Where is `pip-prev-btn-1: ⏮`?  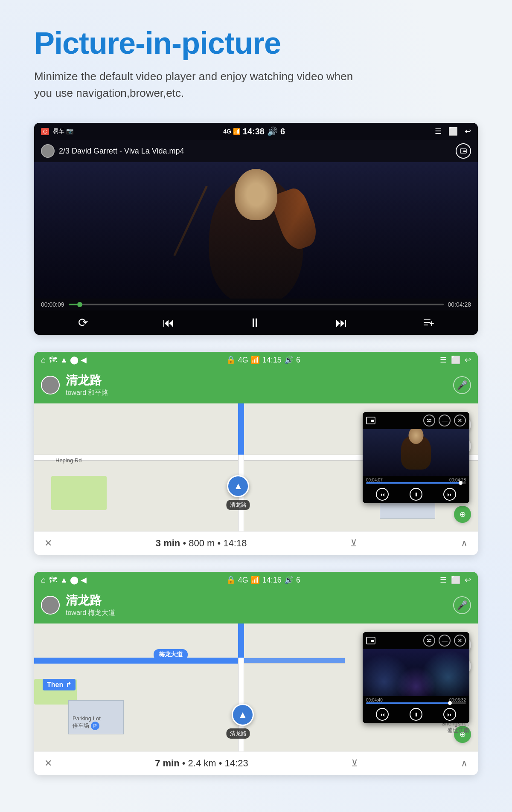
pip-prev-btn-1: ⏮ is located at coordinates (382, 494).